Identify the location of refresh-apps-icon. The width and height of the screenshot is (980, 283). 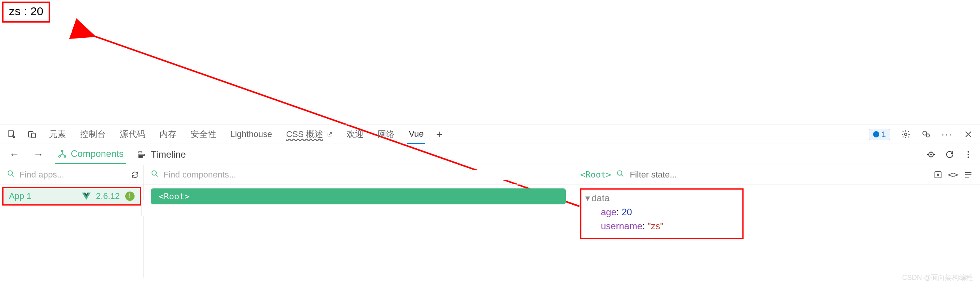
(135, 175).